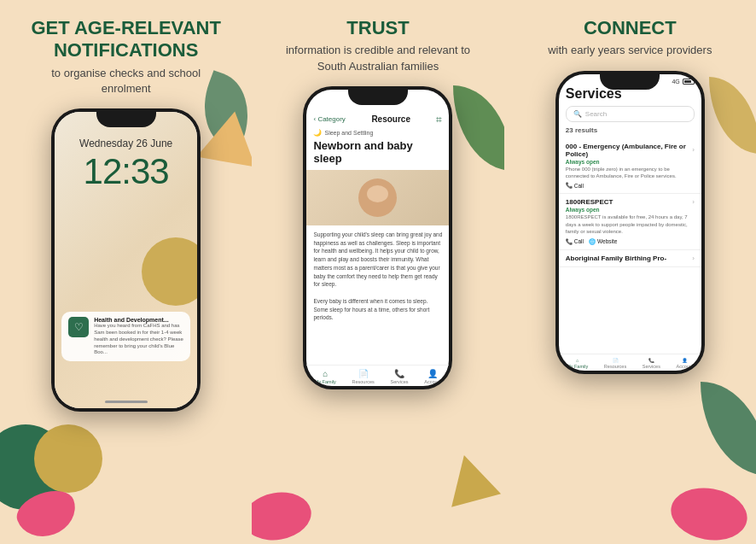 This screenshot has height=544, width=756. What do you see at coordinates (479, 128) in the screenshot?
I see `mid-leaf-decor` at bounding box center [479, 128].